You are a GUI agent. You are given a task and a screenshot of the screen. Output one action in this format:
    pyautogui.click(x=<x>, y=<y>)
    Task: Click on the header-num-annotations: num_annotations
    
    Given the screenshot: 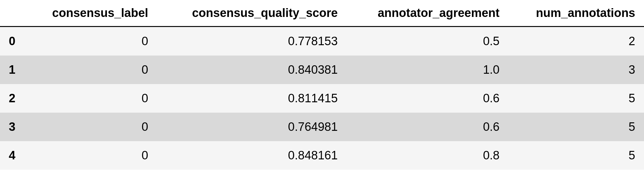 What is the action you would take?
    pyautogui.click(x=576, y=13)
    